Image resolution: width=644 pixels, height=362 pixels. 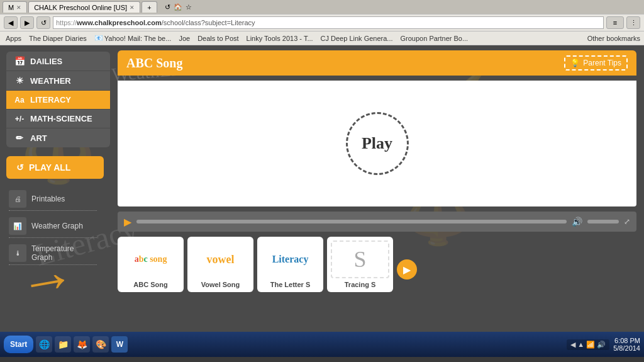 What do you see at coordinates (119, 23) in the screenshot?
I see `url-domain: www.chalkpreschool.com` at bounding box center [119, 23].